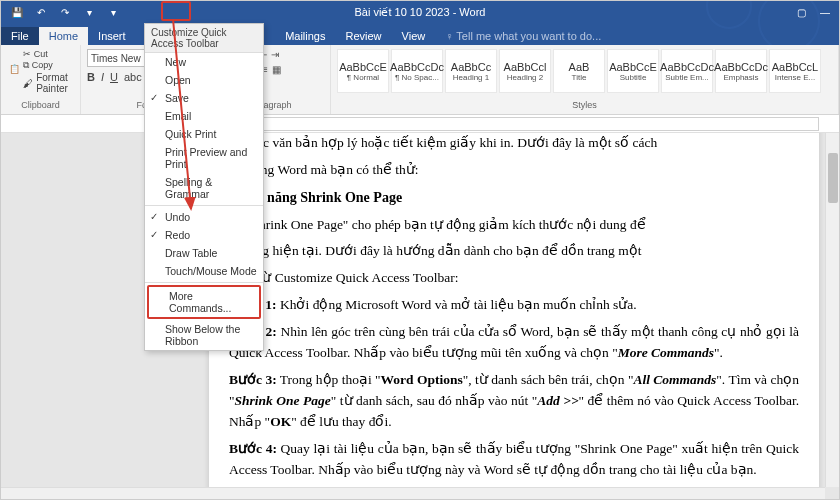 The width and height of the screenshot is (840, 500). What do you see at coordinates (457, 304) in the screenshot?
I see `doc-text: Khởi động Microsoft Word và mở tài liệu …` at bounding box center [457, 304].